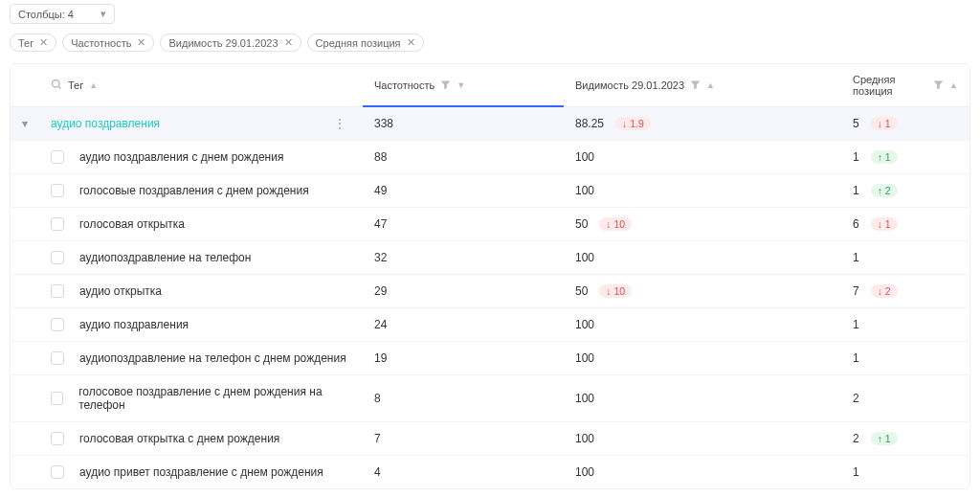 The height and width of the screenshot is (497, 980). I want to click on cell-pos: 2↑ 1, so click(905, 439).